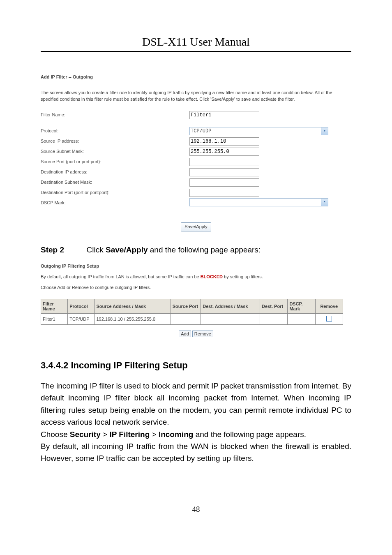 The image size is (392, 555). What do you see at coordinates (186, 319) in the screenshot?
I see `cell-src-port` at bounding box center [186, 319].